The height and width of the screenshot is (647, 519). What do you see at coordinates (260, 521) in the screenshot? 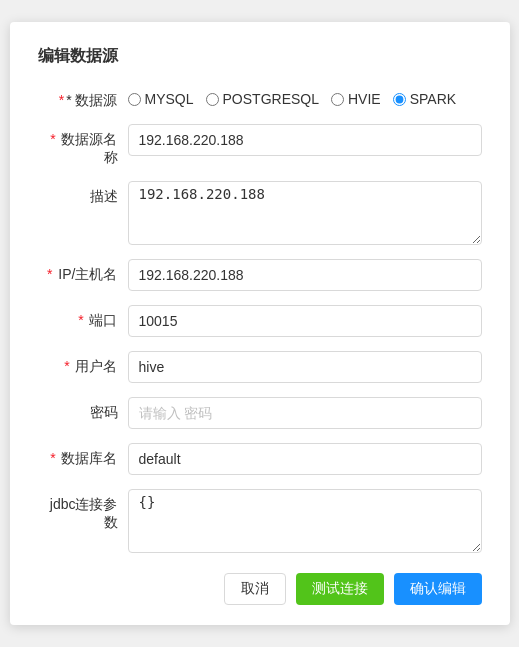
I see `jdbc-row: jdbc连接参数 {}` at bounding box center [260, 521].